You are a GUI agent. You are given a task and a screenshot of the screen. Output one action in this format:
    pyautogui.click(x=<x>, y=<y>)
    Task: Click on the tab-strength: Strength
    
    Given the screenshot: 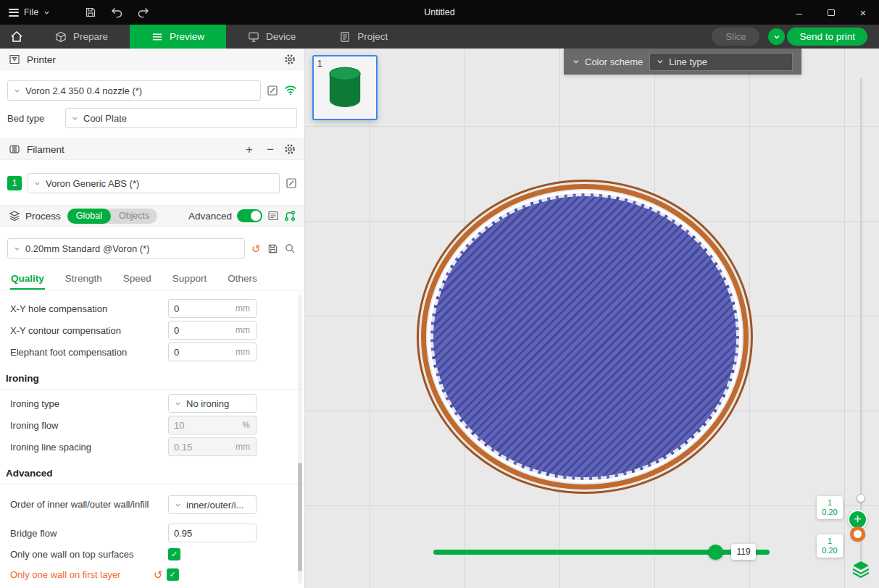 What is the action you would take?
    pyautogui.click(x=84, y=278)
    